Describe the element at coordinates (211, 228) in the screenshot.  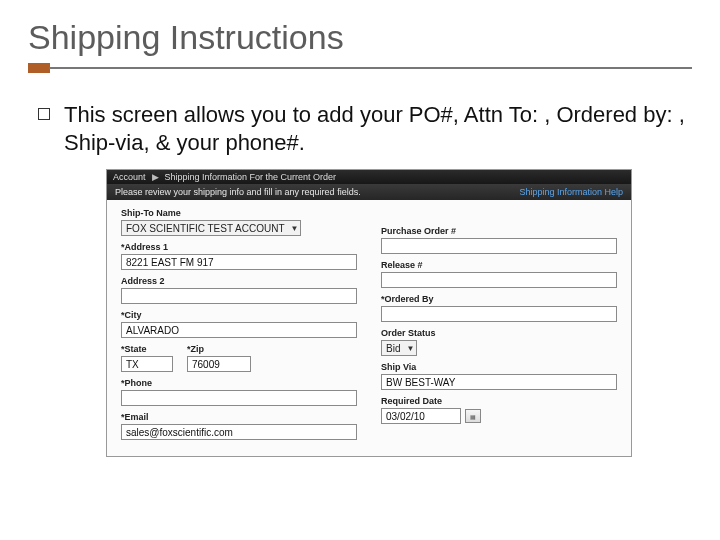
I see `ship-to-select: FOX SCIENTIFIC TEST ACCOUNT ▼` at that location.